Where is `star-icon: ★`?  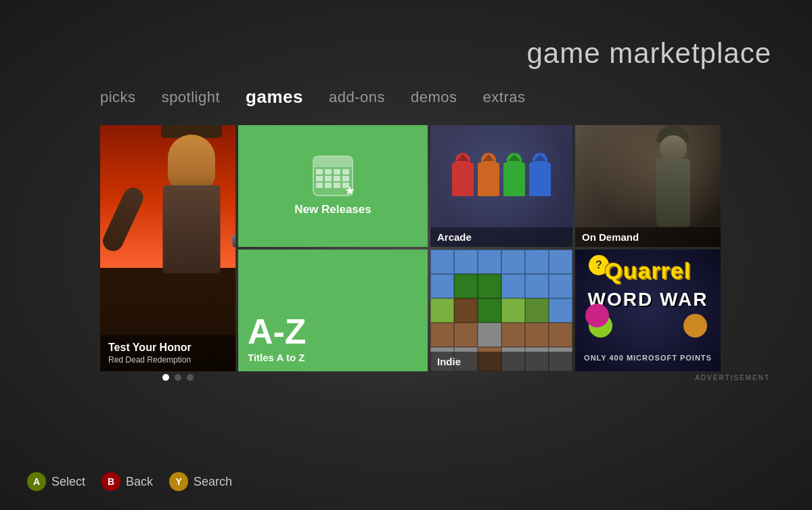 star-icon: ★ is located at coordinates (350, 191).